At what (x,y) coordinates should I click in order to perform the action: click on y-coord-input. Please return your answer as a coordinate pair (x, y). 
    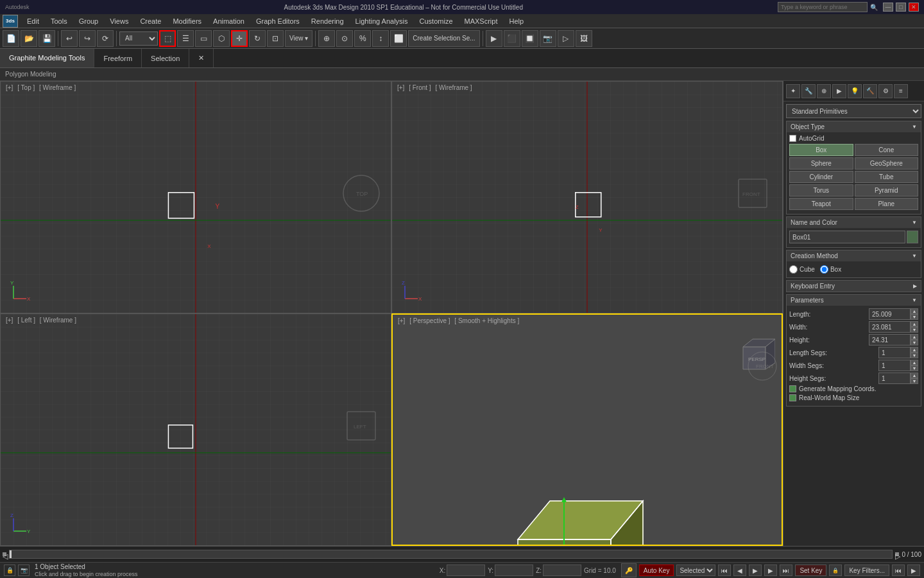
    Looking at the image, I should click on (514, 570).